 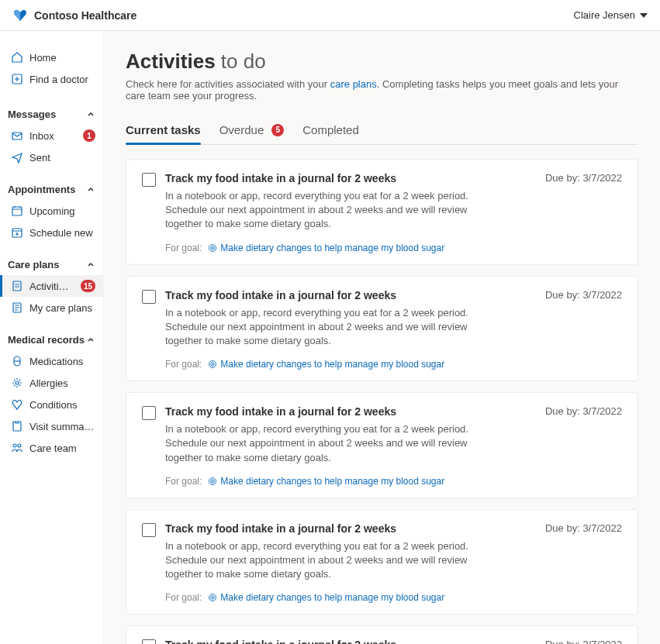 I want to click on sidebar-section-care-plans: Care plans, so click(x=51, y=263).